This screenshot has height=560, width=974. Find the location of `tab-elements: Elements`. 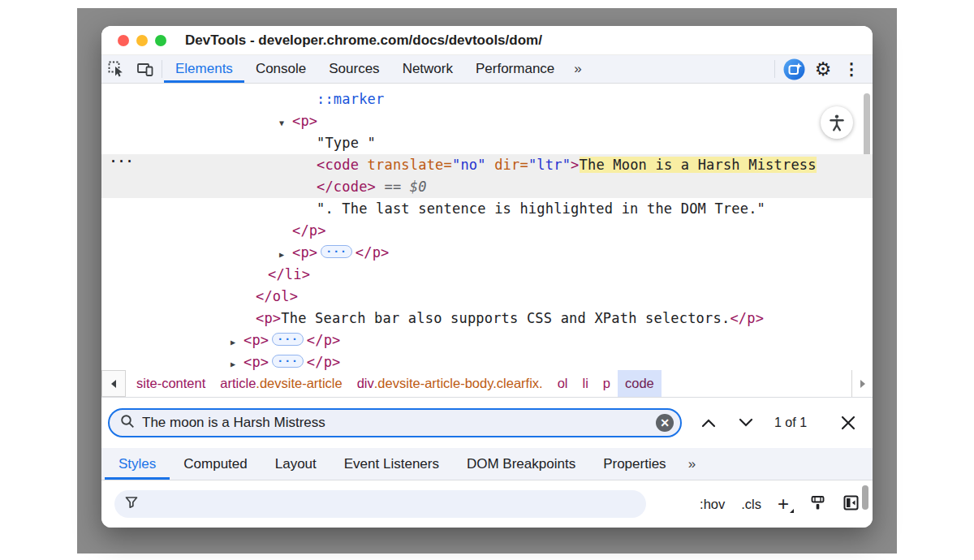

tab-elements: Elements is located at coordinates (205, 69).